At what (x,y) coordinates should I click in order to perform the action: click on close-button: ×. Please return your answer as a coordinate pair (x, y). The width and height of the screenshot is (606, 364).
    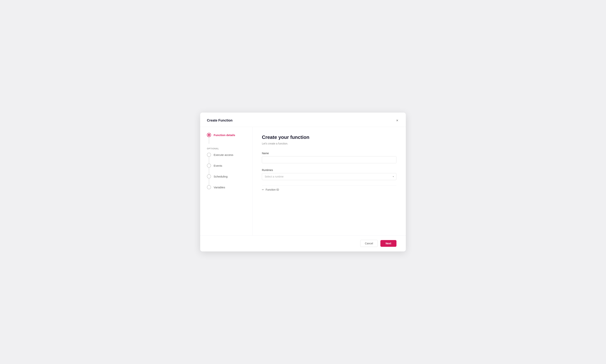
    Looking at the image, I should click on (397, 120).